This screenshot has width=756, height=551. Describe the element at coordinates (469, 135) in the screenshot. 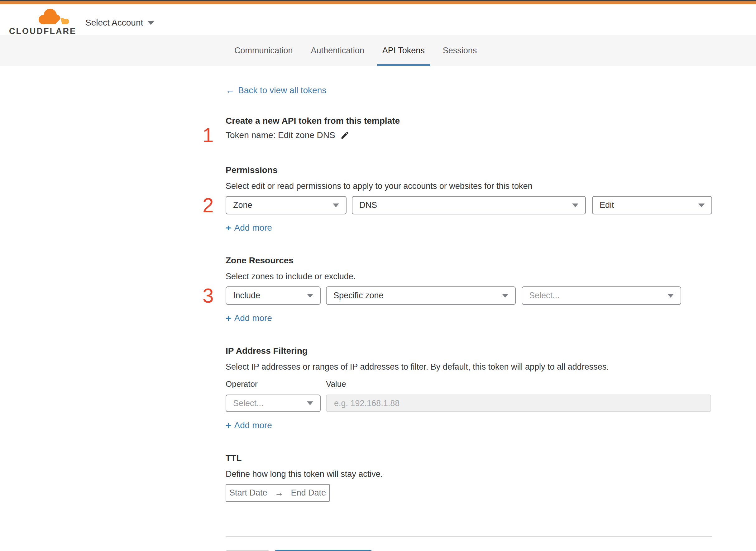

I see `token-name-row: 1 Token name: Edit zone DNS` at that location.